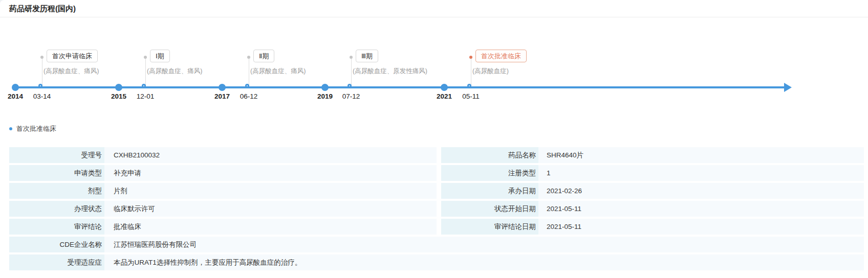  Describe the element at coordinates (390, 72) in the screenshot. I see `milestone-indication-label: (高尿酸血症、原发性痛风)` at that location.